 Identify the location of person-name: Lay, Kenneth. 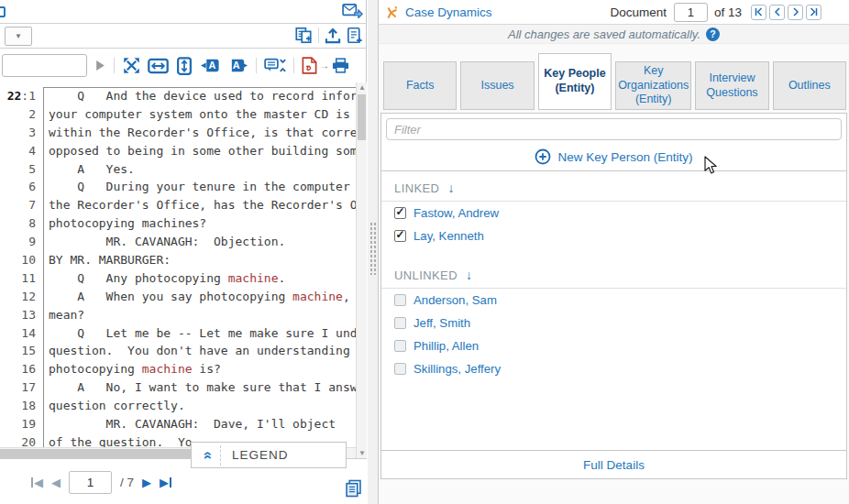
(449, 236).